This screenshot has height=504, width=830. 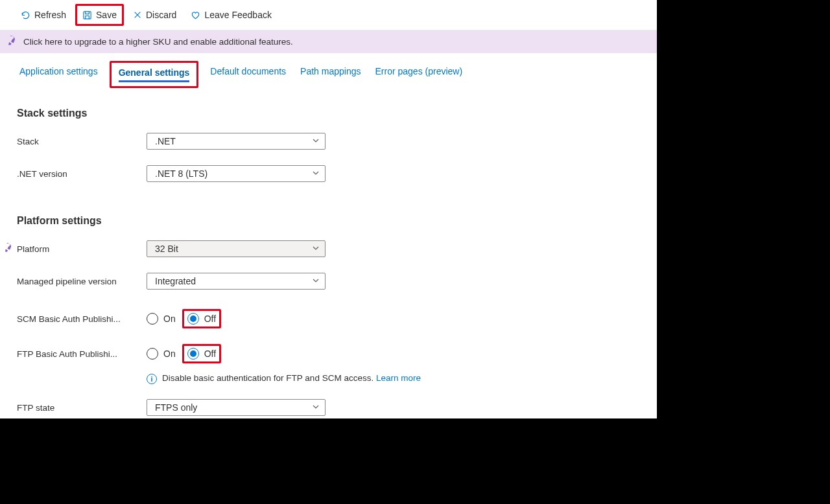 I want to click on close-icon, so click(x=137, y=15).